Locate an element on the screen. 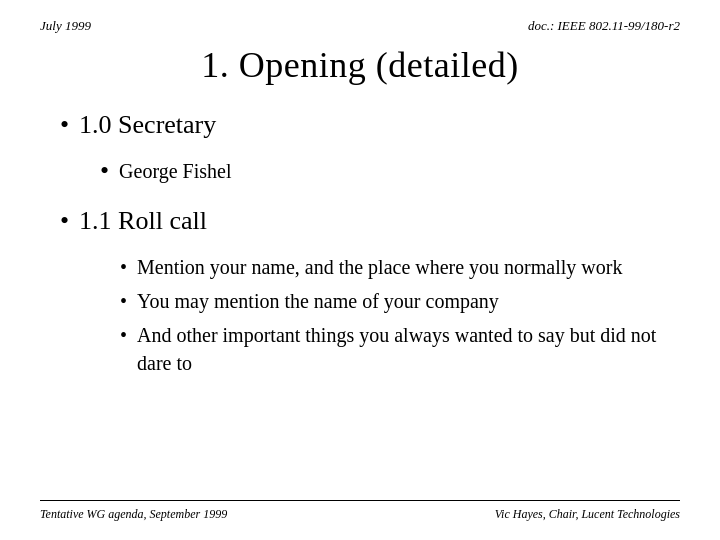  footer-right: Vic Hayes, Chair, Lucent Technologies is located at coordinates (588, 514).